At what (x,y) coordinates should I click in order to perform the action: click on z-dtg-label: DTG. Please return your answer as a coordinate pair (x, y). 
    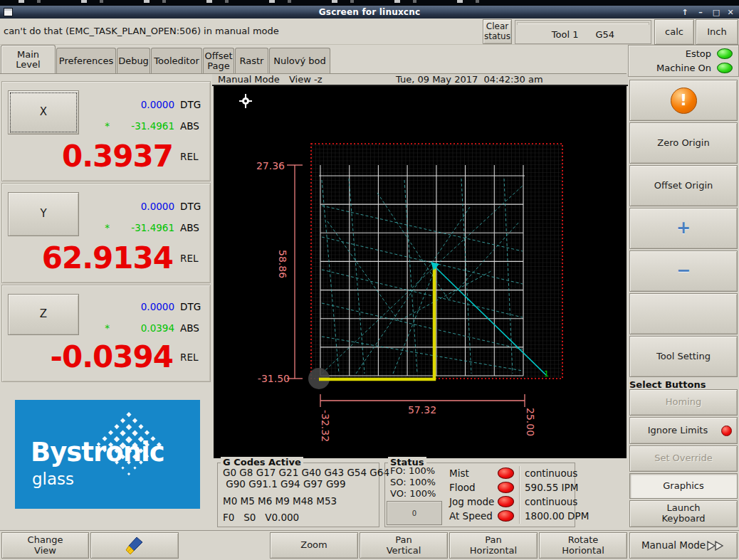
    Looking at the image, I should click on (192, 307).